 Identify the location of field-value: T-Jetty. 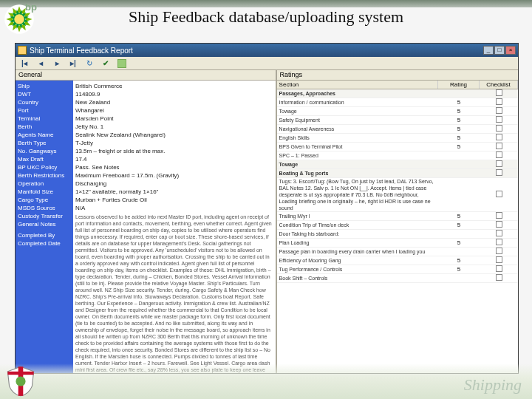
(174, 143).